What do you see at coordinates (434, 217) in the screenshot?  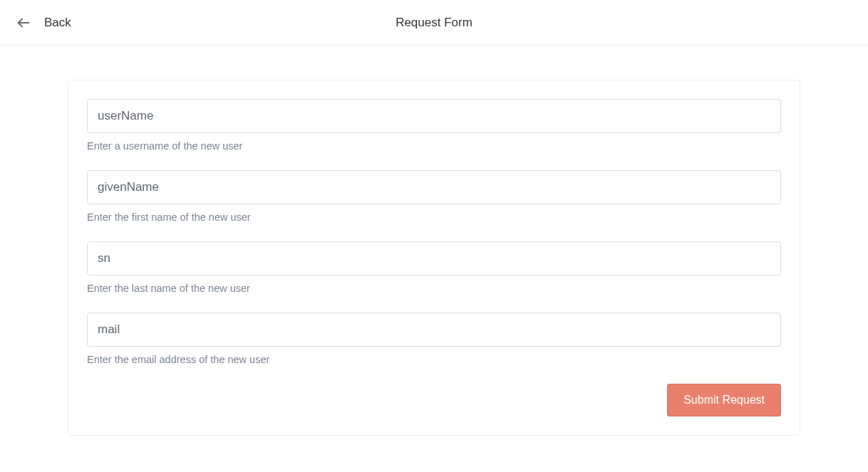 I see `givenname-hint: Enter the first name of the new user` at bounding box center [434, 217].